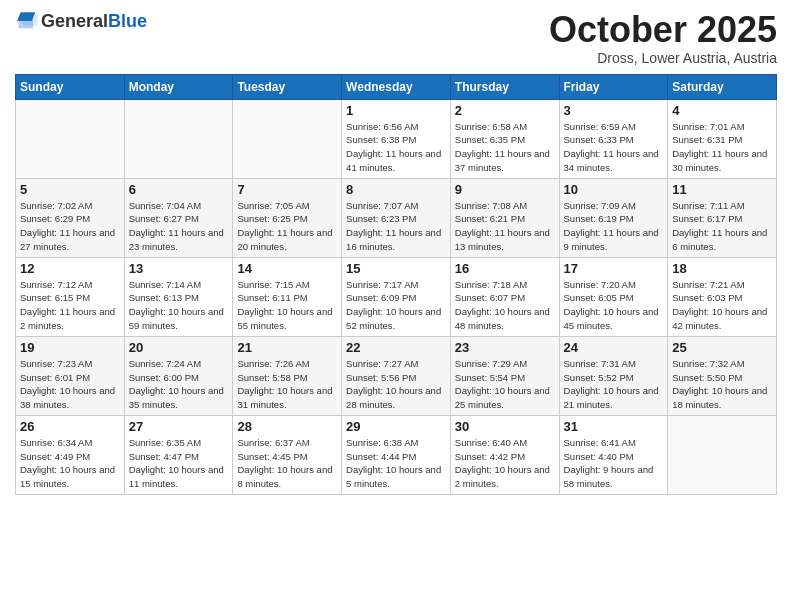 The width and height of the screenshot is (792, 612). Describe the element at coordinates (614, 464) in the screenshot. I see `day-info: Sunrise: 6:41 AM Sunset: 4:40 PM Dayligh…` at that location.